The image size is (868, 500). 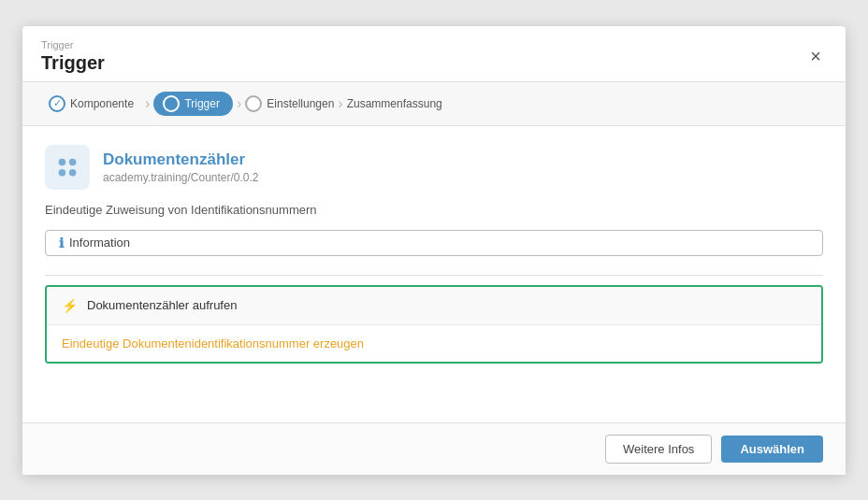 What do you see at coordinates (434, 105) in the screenshot?
I see `stepper: ✓ Komponente › Trigger › Einstellungen ›…` at bounding box center [434, 105].